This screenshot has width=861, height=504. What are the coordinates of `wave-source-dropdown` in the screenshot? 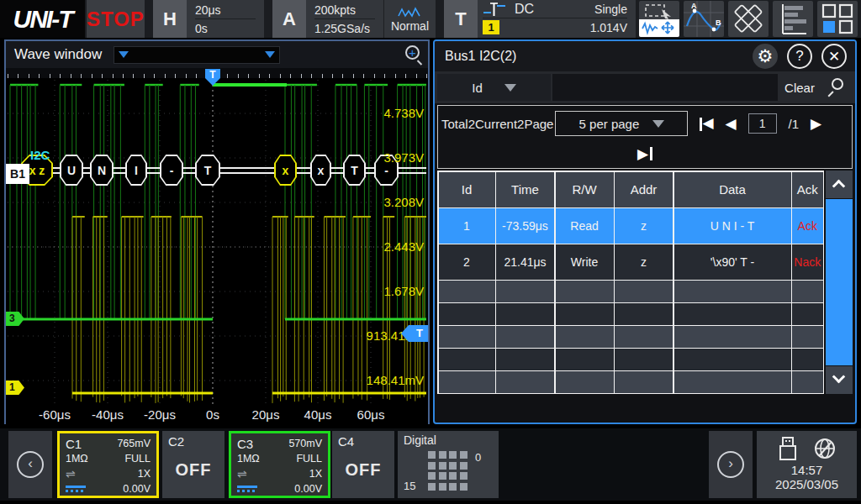 It's located at (197, 55).